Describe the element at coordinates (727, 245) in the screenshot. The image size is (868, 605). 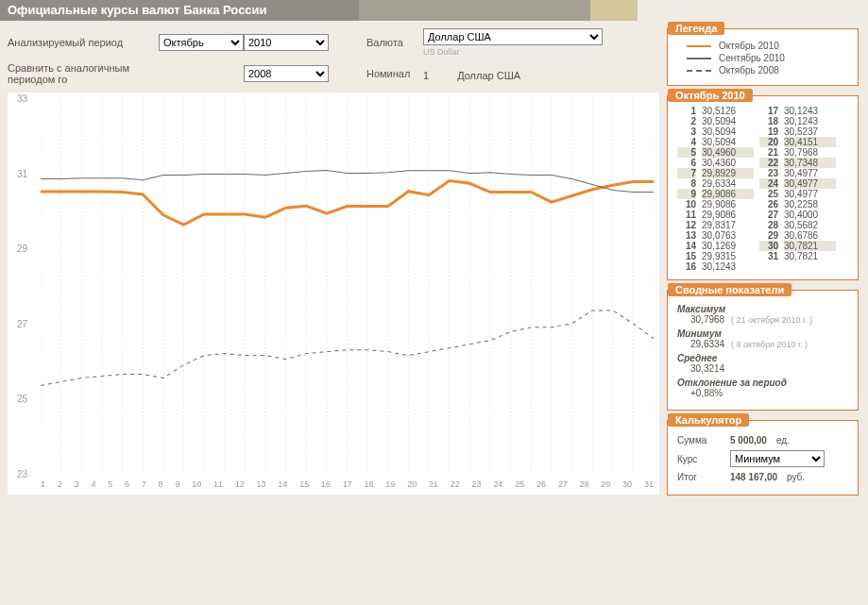
I see `rate-value: 30,1269` at that location.